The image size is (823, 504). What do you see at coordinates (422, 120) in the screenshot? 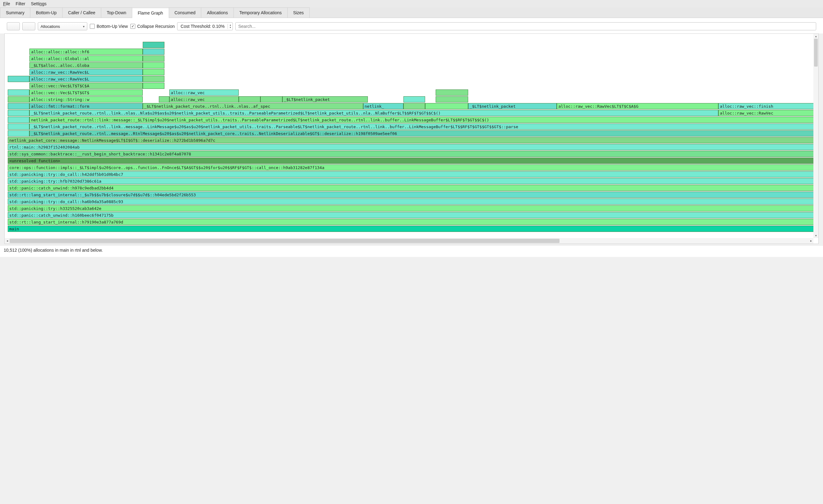
I see `flame-block: netlink_packet_route::rtnl::link::messag…` at bounding box center [422, 120].